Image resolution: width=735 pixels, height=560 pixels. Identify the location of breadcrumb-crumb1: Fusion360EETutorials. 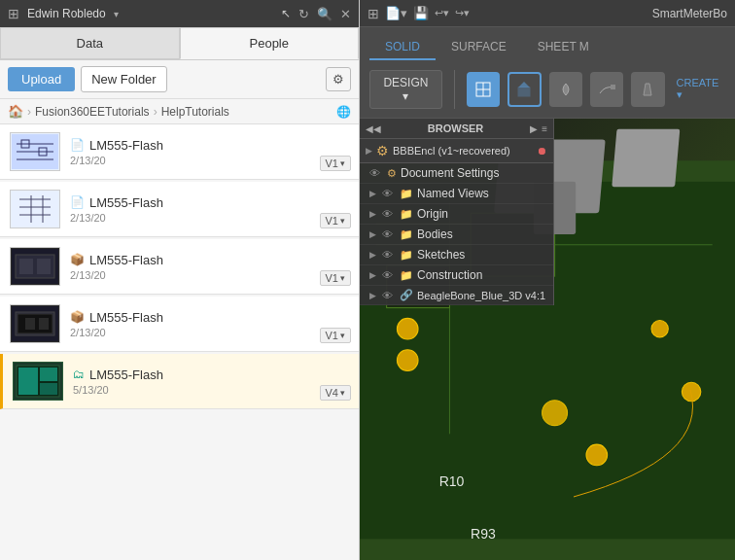
(92, 112).